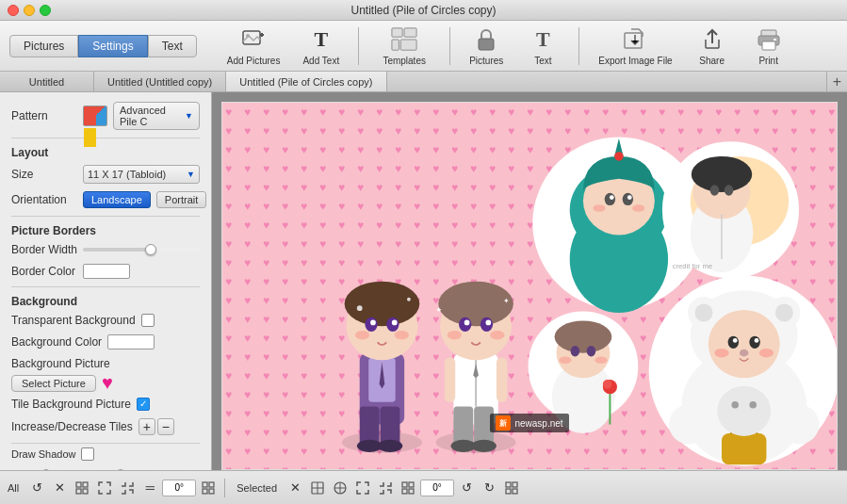  What do you see at coordinates (106, 404) in the screenshot?
I see `tile-bg-row: Tile Background Picture ✓` at bounding box center [106, 404].